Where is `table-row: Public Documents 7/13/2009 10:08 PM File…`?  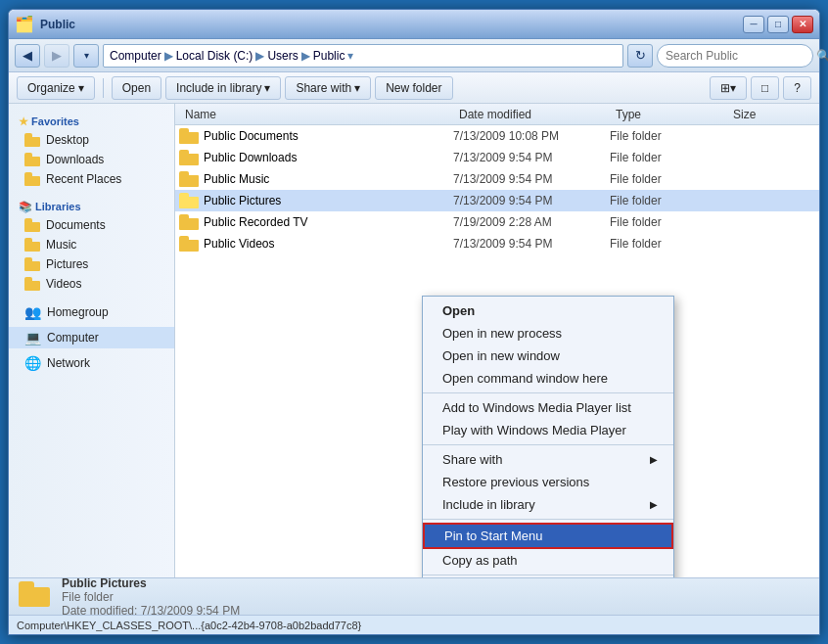
table-row: Public Documents 7/13/2009 10:08 PM File… is located at coordinates (497, 136).